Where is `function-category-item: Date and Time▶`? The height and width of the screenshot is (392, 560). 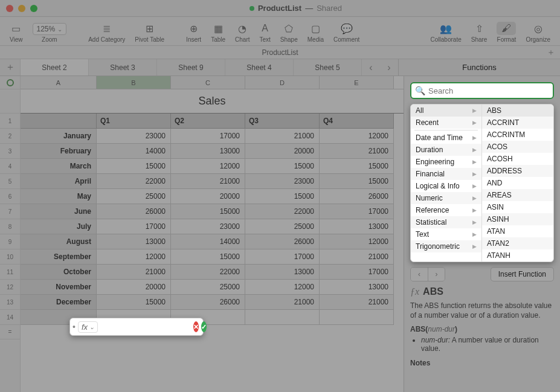
function-category-item: Date and Time▶ is located at coordinates (446, 138).